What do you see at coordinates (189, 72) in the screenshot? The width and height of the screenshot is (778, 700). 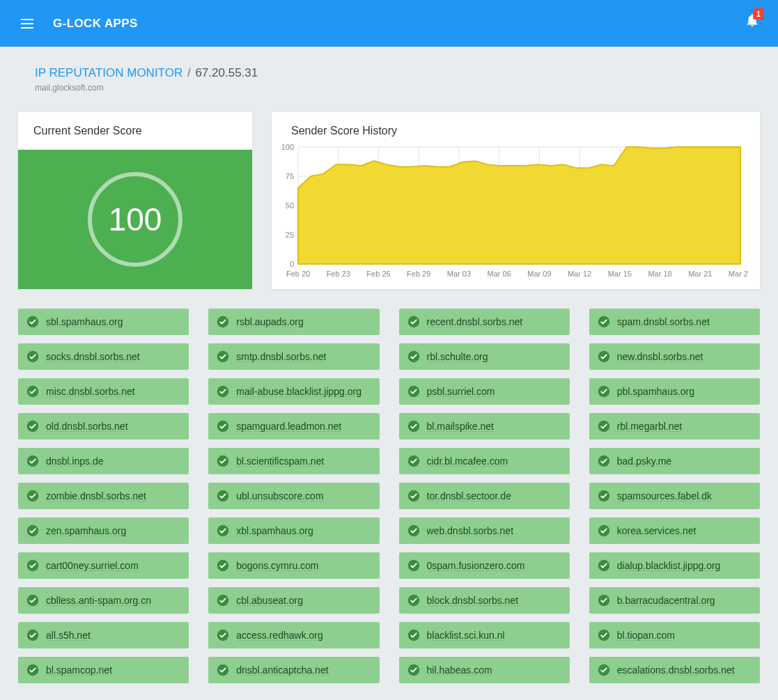 I see `breadcrumb-sep: /` at bounding box center [189, 72].